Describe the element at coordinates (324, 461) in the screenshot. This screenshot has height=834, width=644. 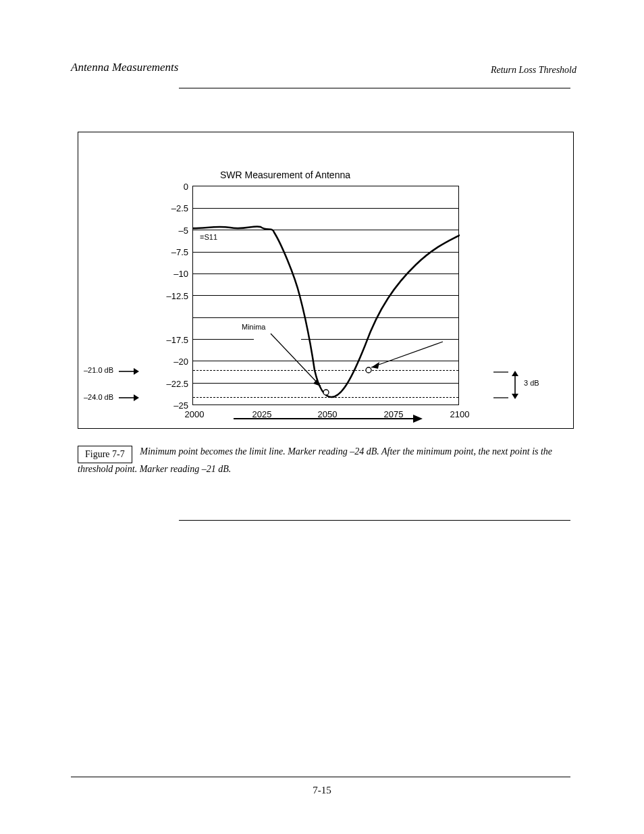
I see `figure-caption: Figure 7-7 Minimum point becomes the lim…` at that location.